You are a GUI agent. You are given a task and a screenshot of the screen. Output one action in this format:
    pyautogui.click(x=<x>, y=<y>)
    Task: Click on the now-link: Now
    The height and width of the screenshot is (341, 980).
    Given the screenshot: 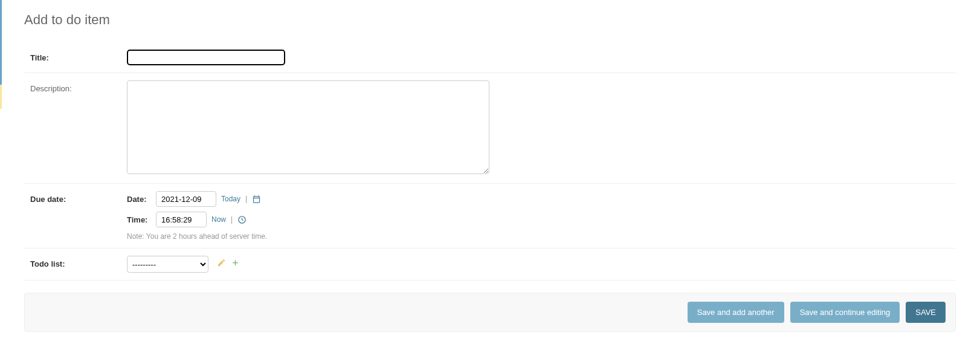 What is the action you would take?
    pyautogui.click(x=219, y=219)
    